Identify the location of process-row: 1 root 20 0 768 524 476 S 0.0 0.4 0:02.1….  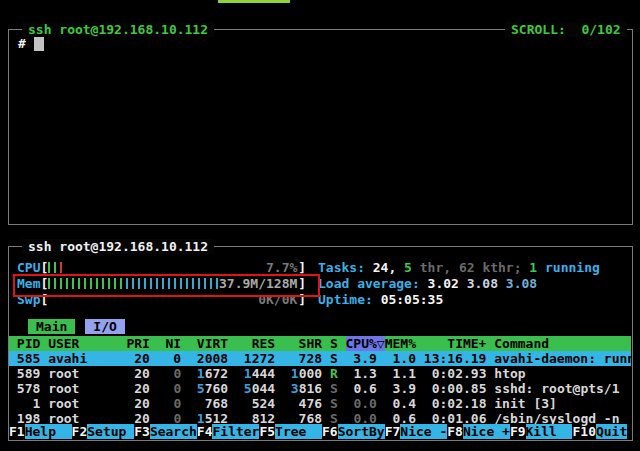
(320, 404).